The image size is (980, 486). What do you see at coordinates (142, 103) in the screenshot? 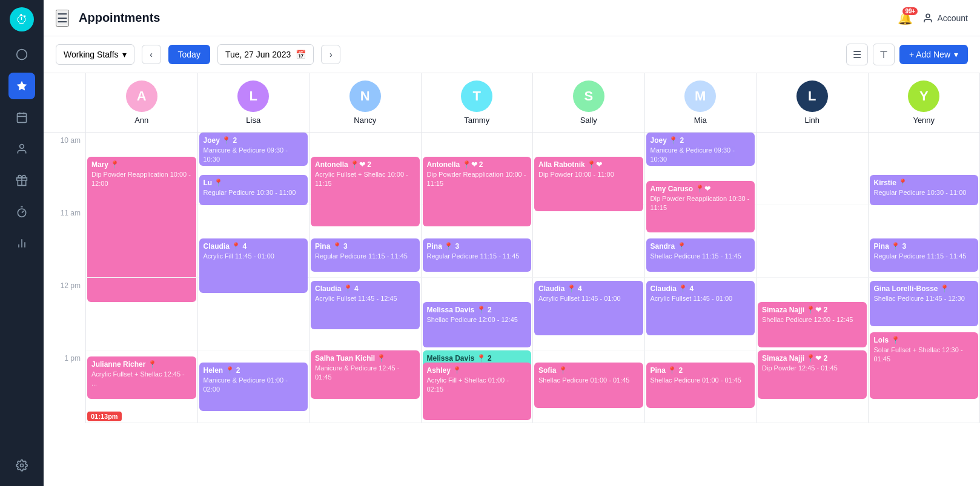
I see `staff-header-ann: A Ann` at bounding box center [142, 103].